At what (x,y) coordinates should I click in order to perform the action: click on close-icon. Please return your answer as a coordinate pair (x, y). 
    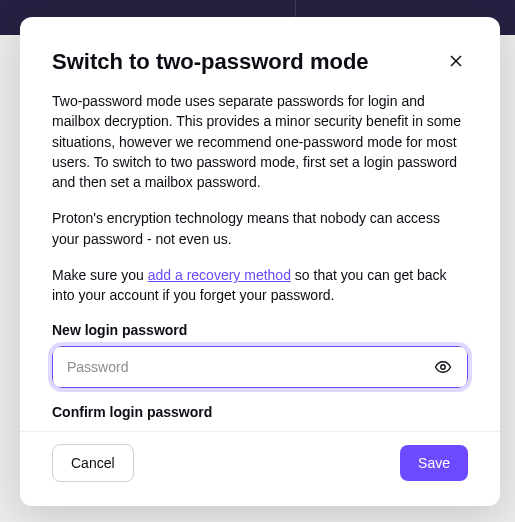
    Looking at the image, I should click on (456, 61).